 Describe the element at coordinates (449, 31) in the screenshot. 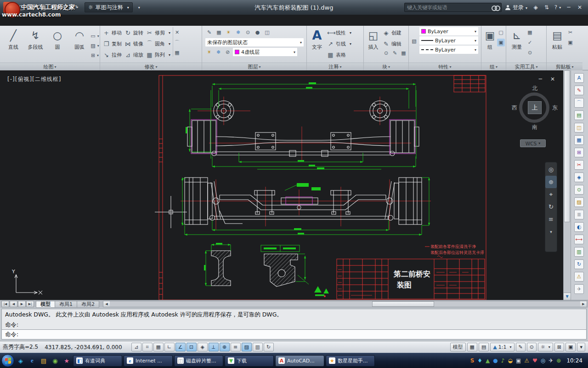

I see `color-dropdown: ByLayer` at that location.